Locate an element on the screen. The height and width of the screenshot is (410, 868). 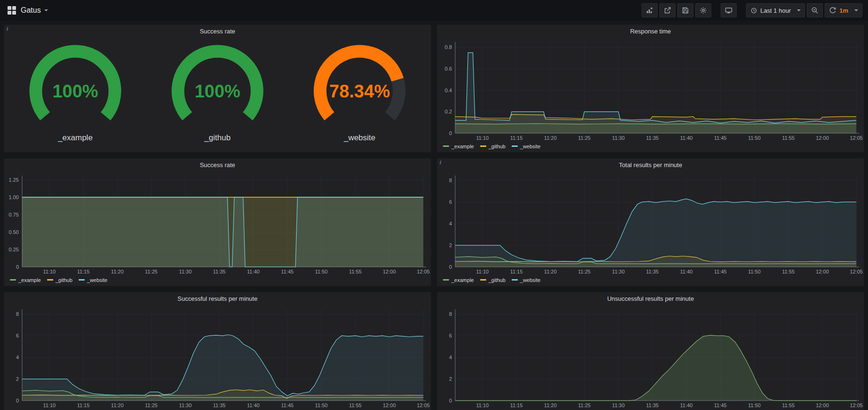
clock-icon is located at coordinates (754, 10).